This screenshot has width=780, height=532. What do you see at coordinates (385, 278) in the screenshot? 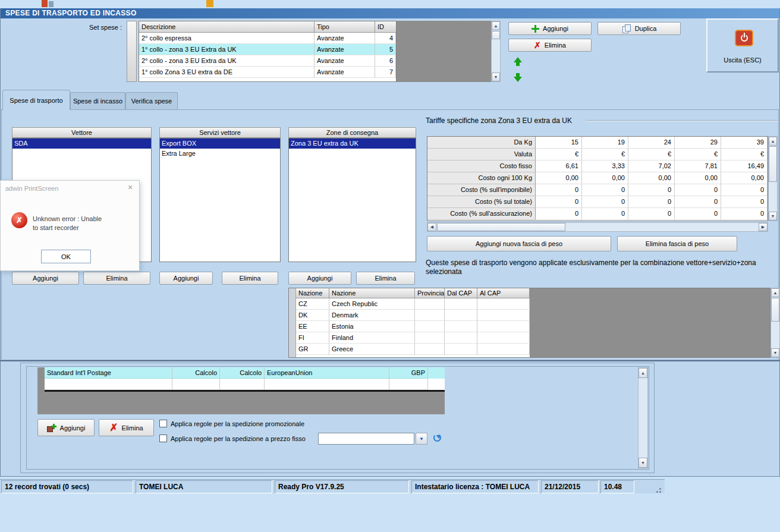
I see `zone-elimina-button: Elimina` at bounding box center [385, 278].